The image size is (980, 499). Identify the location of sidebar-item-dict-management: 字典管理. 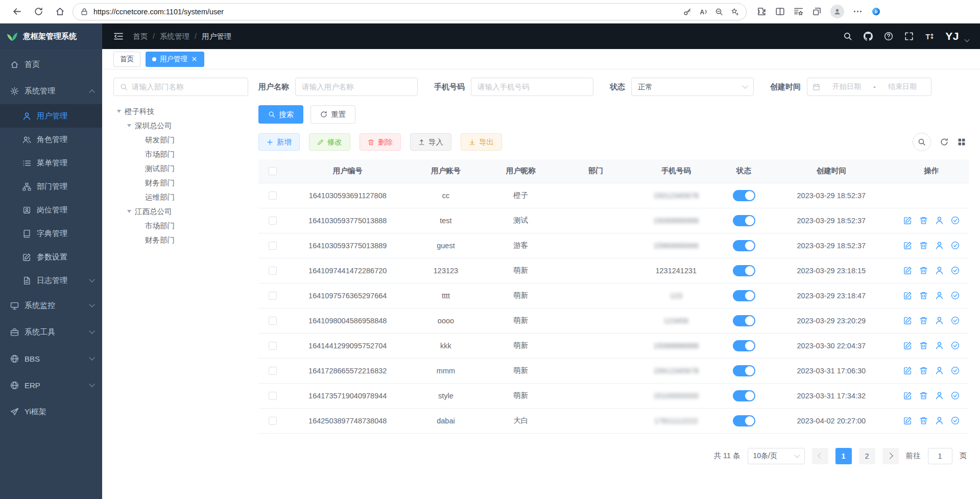
(51, 233).